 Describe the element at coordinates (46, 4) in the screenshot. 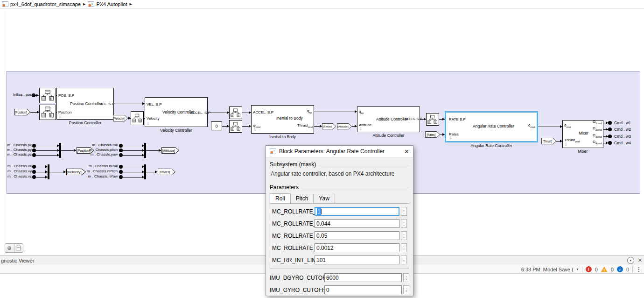

I see `breadcrumb-item-model: px4_6dof_quadrotor_simscape` at that location.